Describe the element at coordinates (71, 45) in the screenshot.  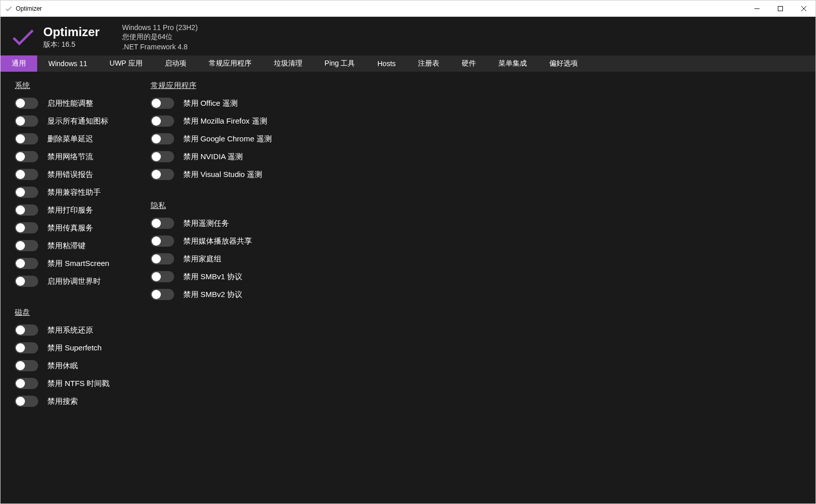
I see `app-version: 版本: 16.5` at that location.